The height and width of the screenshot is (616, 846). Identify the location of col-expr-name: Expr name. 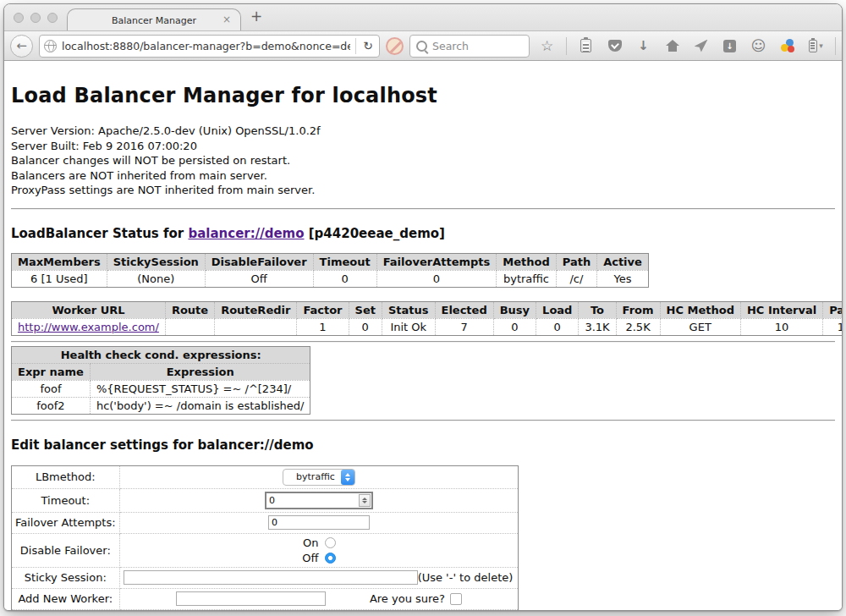
(51, 371).